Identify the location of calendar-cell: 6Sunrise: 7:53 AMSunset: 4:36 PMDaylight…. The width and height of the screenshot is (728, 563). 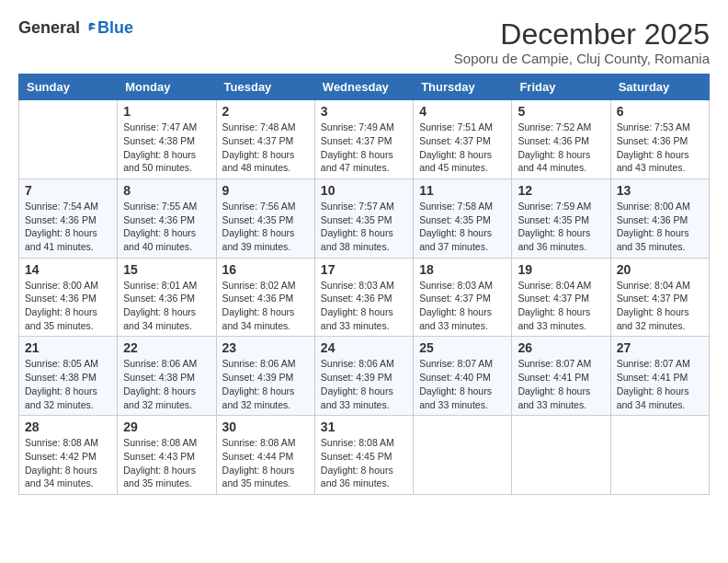
(660, 140).